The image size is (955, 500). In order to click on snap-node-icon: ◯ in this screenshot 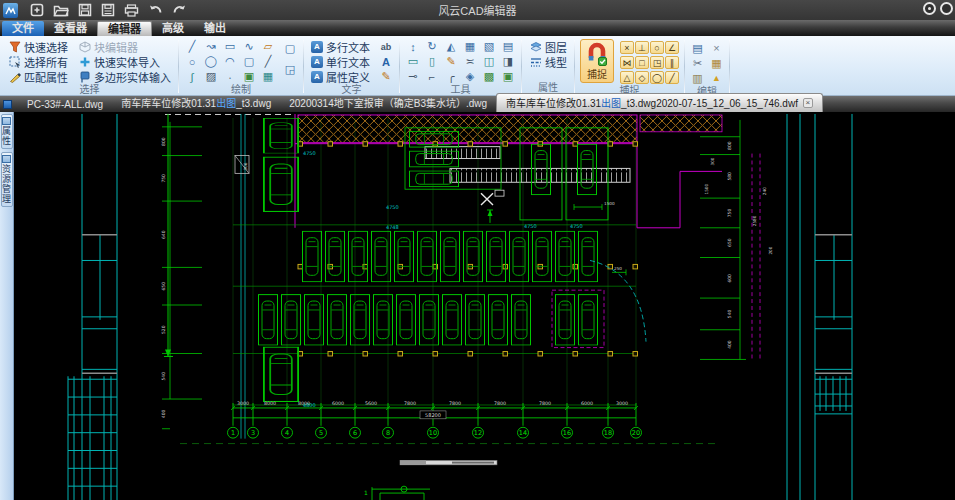, I will do `click(657, 78)`.